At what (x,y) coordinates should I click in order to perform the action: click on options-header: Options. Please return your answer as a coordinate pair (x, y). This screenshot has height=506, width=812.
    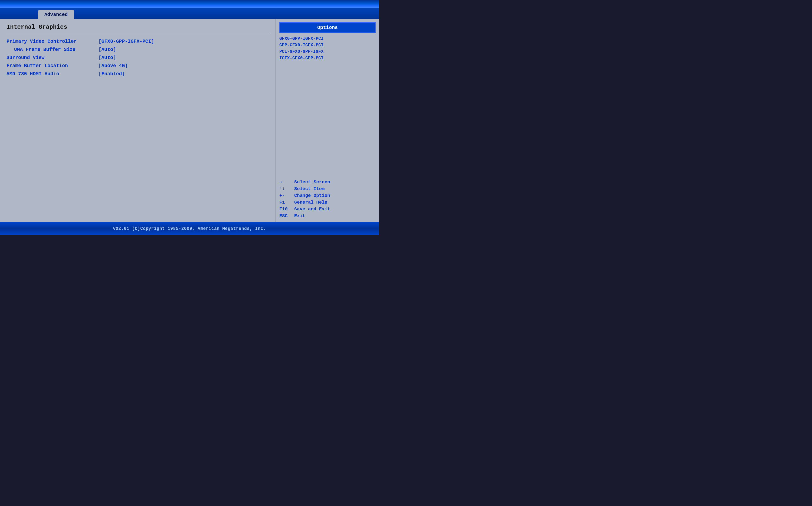
    Looking at the image, I should click on (328, 27).